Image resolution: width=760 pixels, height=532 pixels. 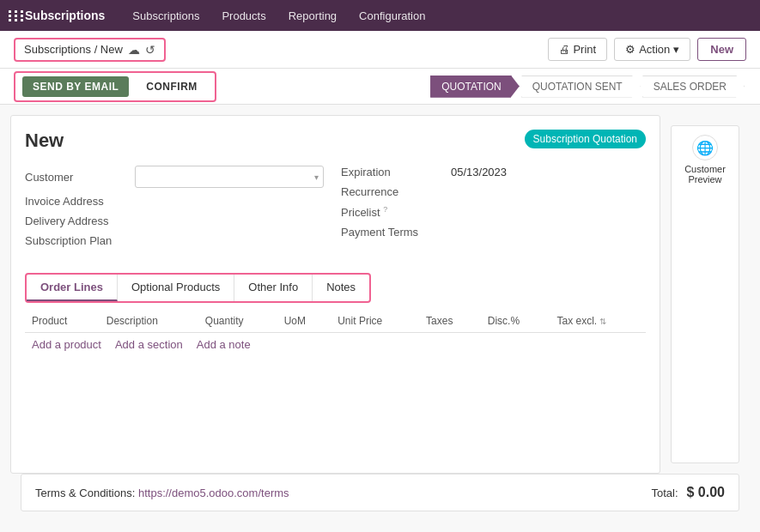 I want to click on status-sales-order-label: SALES ORDER, so click(x=690, y=87).